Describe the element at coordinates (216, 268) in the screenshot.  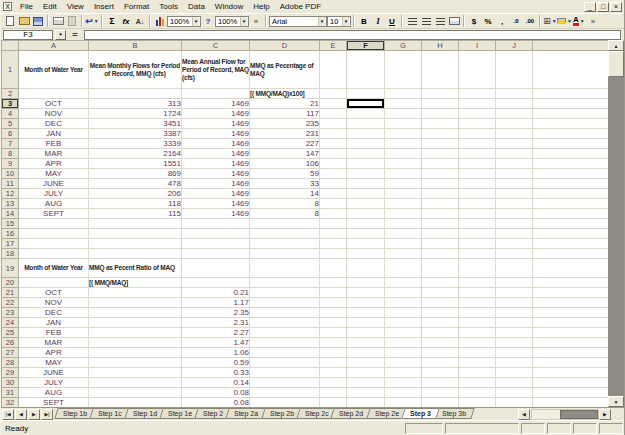
I see `cell-C19` at that location.